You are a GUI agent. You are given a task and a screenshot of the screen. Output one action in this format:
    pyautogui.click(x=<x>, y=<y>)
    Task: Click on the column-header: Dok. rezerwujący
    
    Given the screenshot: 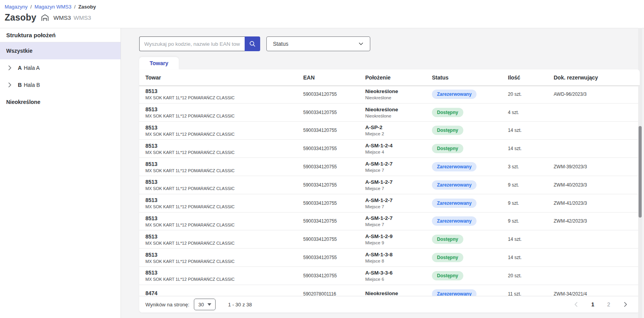 What is the action you would take?
    pyautogui.click(x=597, y=78)
    